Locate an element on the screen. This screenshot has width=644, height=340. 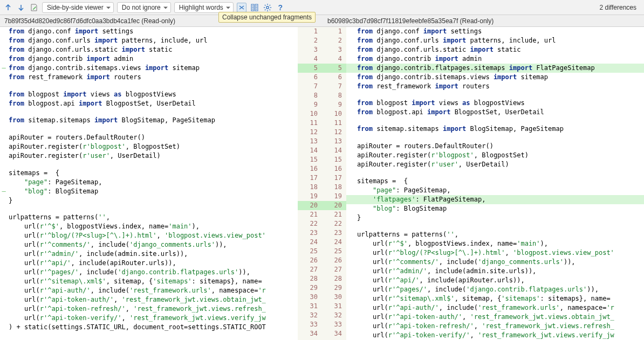
help-icon: ? is located at coordinates (280, 8).